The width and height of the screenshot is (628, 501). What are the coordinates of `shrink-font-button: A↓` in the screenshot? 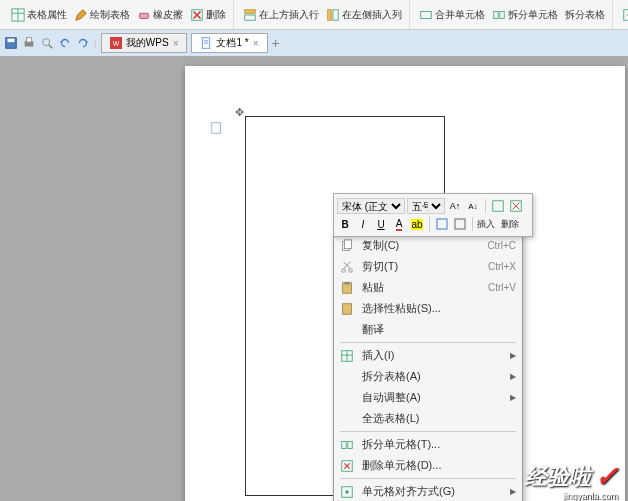 It's located at (473, 206).